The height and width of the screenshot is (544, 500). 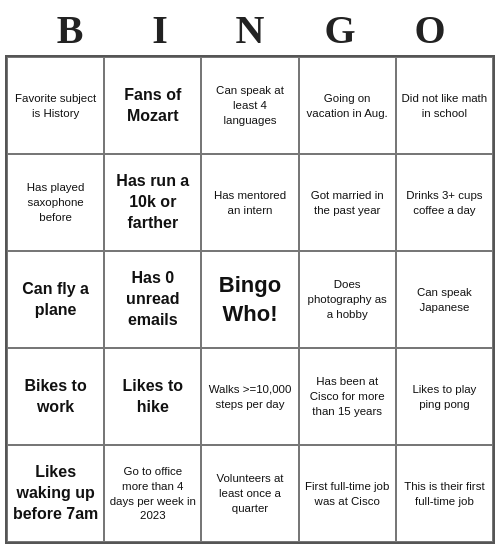 I want to click on bingo-header: B I N G O, so click(x=250, y=28).